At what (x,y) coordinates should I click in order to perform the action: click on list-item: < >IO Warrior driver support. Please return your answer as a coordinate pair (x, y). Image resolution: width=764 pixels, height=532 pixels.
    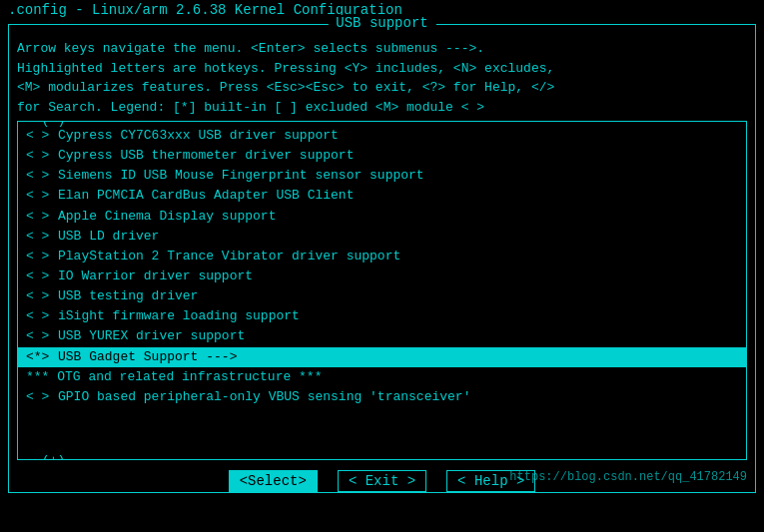
    Looking at the image, I should click on (382, 276).